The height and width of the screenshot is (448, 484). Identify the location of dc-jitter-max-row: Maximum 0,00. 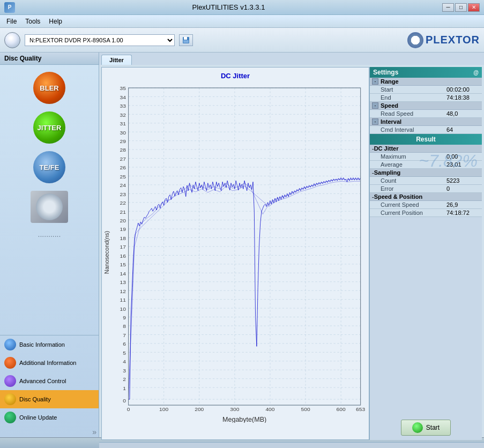
(426, 156).